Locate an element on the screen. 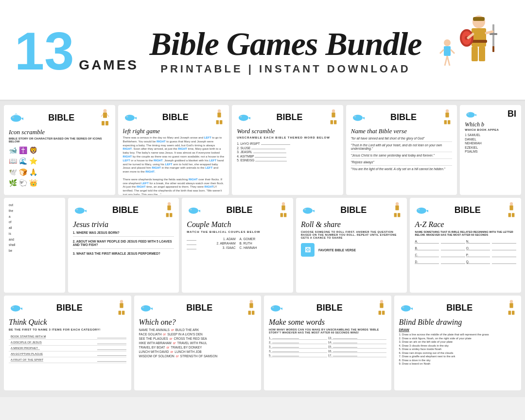 The image size is (525, 420). card-partial-left: out the a of all is and shall be is located at coordinates (35, 245).